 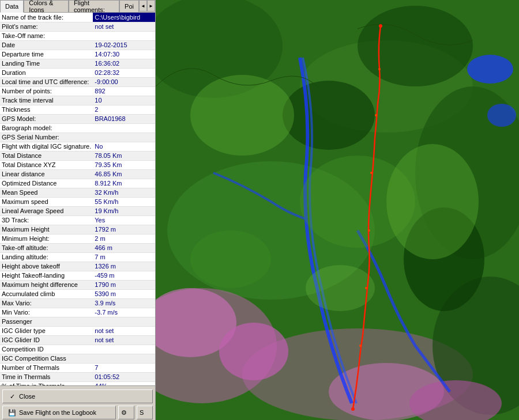 What do you see at coordinates (77, 91) in the screenshot?
I see `table-row: Number of points:892` at bounding box center [77, 91].